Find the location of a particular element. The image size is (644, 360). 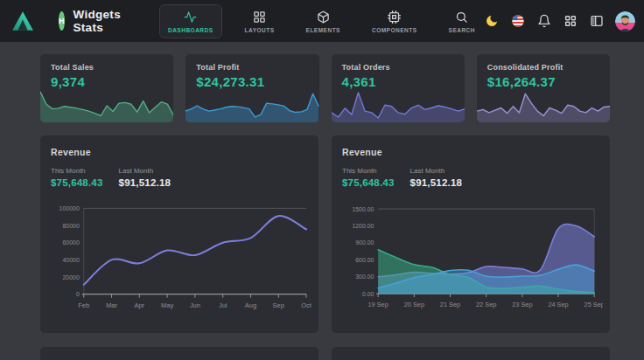

nav-item-dashboards: DASHBOARDS is located at coordinates (191, 21).